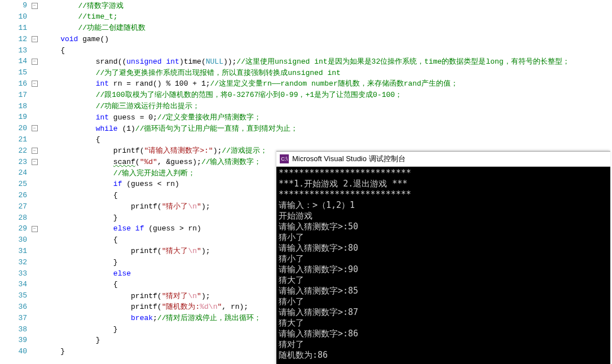 This screenshot has width=612, height=364. What do you see at coordinates (306, 61) in the screenshot?
I see `code-line: 14− srand((unsigned int)time(NULL));//这里…` at bounding box center [306, 61].